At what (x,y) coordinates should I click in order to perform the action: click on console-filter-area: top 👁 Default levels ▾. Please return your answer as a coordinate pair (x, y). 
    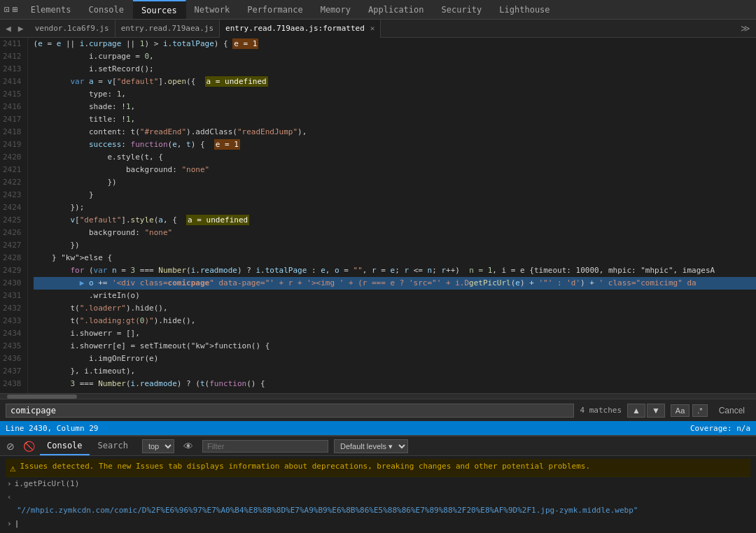
    Looking at the image, I should click on (275, 446).